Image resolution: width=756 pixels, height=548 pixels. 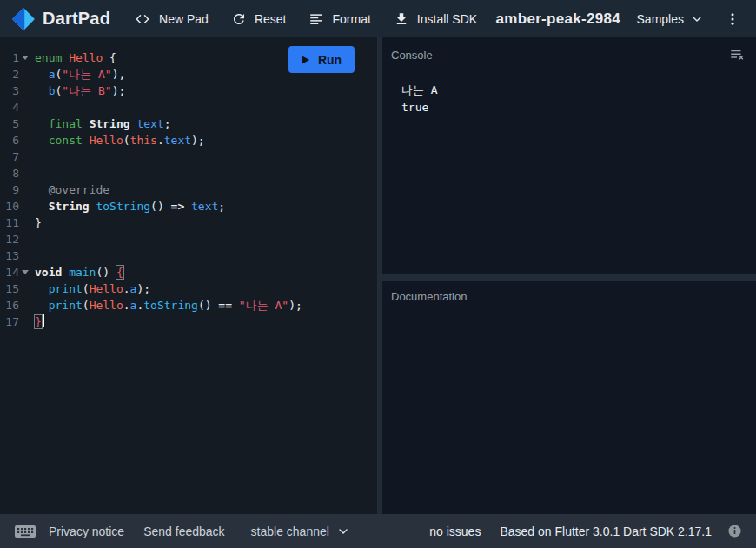 What do you see at coordinates (70, 189) in the screenshot?
I see `code-line-text: @override` at bounding box center [70, 189].